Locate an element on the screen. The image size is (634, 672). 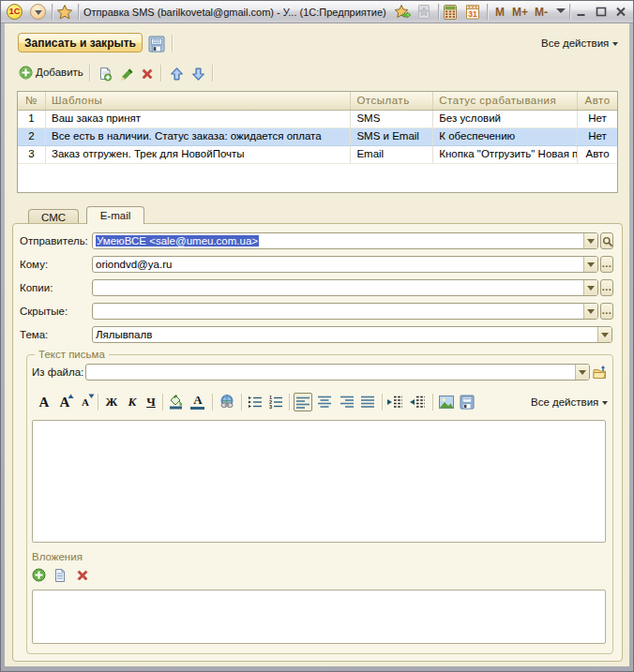
minimize-icon is located at coordinates (581, 11).